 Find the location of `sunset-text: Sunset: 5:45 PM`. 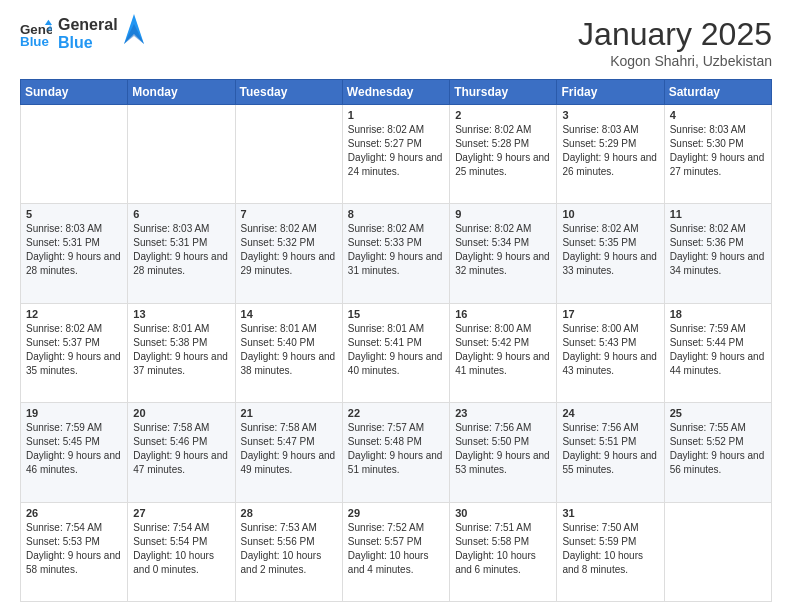

sunset-text: Sunset: 5:45 PM is located at coordinates (63, 442).